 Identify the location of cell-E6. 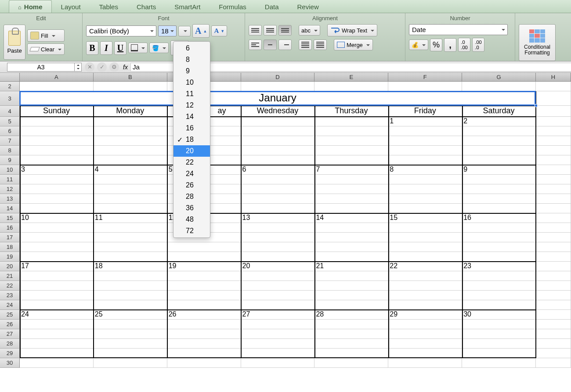
(351, 131).